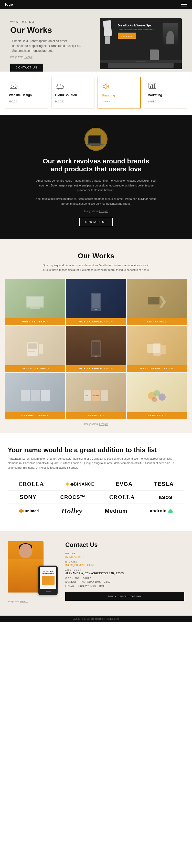 Image resolution: width=192 pixels, height=868 pixels. I want to click on service-card-cloud: Cloud Solution MORE, so click(73, 93).